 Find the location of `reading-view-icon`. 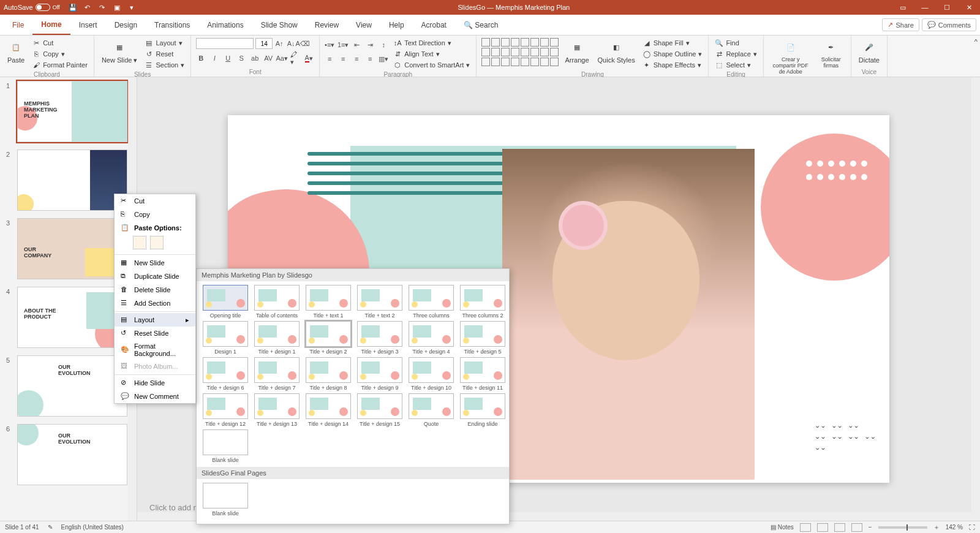

reading-view-icon is located at coordinates (840, 527).